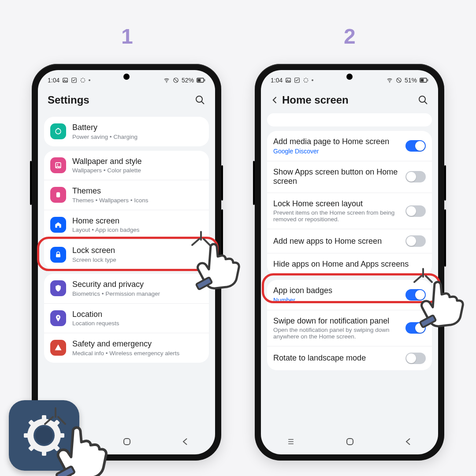 The width and height of the screenshot is (476, 476). What do you see at coordinates (126, 195) in the screenshot?
I see `settings-item-themes: Themes Themes • Wallpapers • Icons` at bounding box center [126, 195].